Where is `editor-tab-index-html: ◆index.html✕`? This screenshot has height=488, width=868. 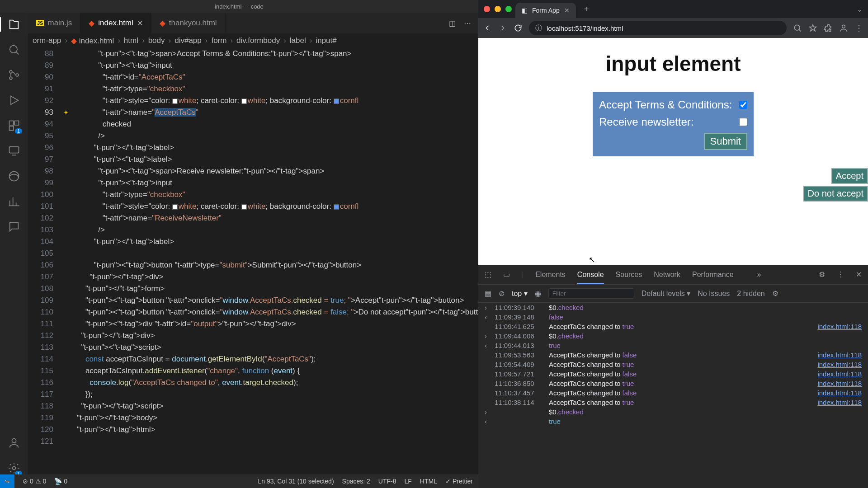 editor-tab-index-html: ◆index.html✕ is located at coordinates (116, 23).